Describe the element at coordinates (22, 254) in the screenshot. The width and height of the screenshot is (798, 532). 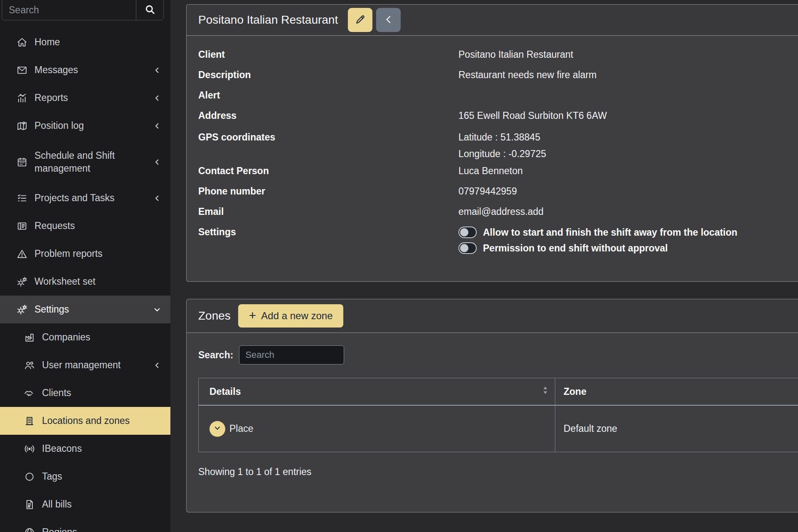
I see `warning-icon` at that location.